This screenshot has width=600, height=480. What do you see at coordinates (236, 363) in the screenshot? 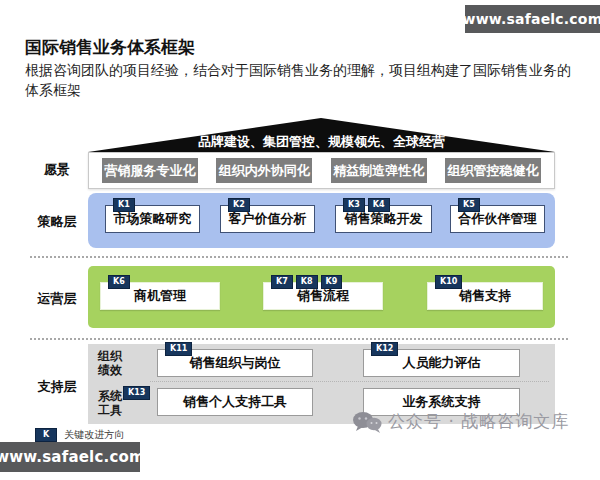
I see `support-box-label: 销售组织与岗位` at bounding box center [236, 363].